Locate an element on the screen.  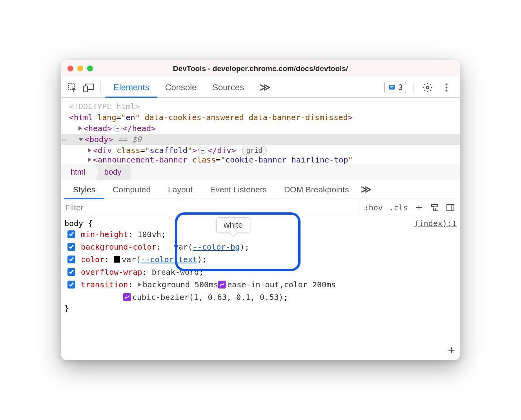
dom-announcement-banner: <announcement-banner class="cookie-banne… is located at coordinates (260, 160).